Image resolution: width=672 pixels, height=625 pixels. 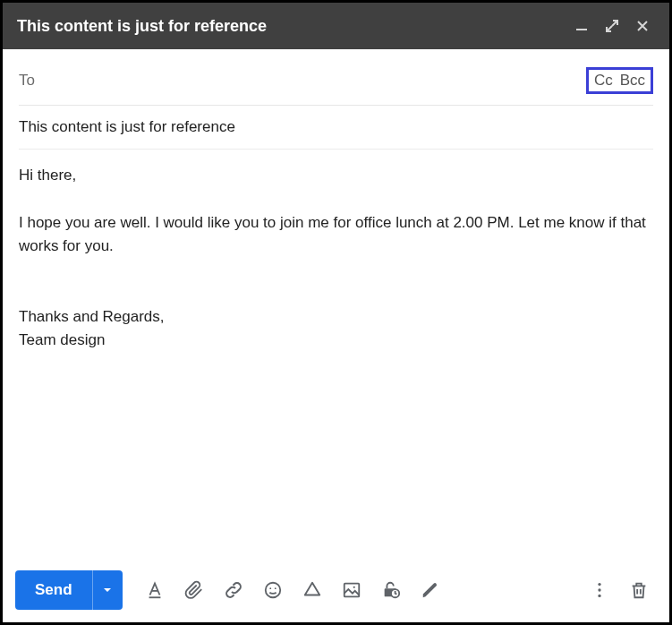 I want to click on cc-button: Cc, so click(x=603, y=81).